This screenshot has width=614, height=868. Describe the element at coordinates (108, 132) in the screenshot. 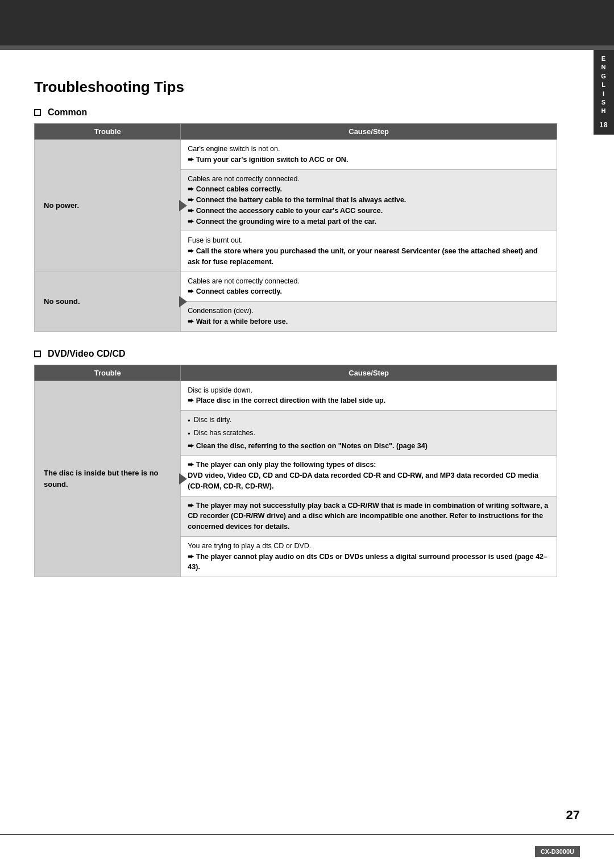

I see `common-trouble-header: Trouble` at that location.